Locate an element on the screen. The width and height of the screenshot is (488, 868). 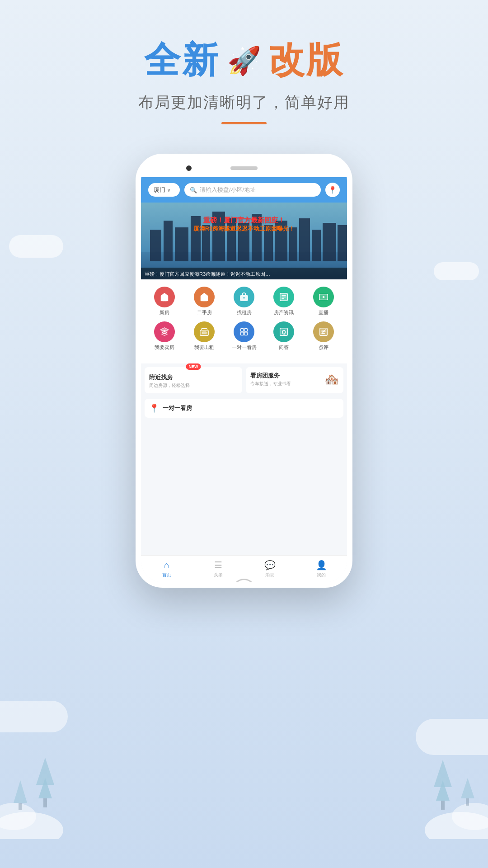
landscape-right is located at coordinates (443, 772).